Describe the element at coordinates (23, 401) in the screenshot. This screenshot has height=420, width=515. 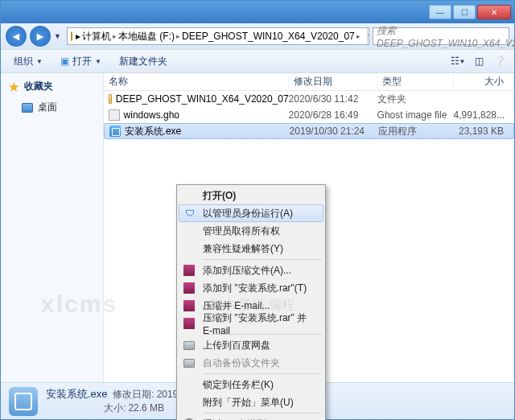
I see `status-file-icon` at that location.